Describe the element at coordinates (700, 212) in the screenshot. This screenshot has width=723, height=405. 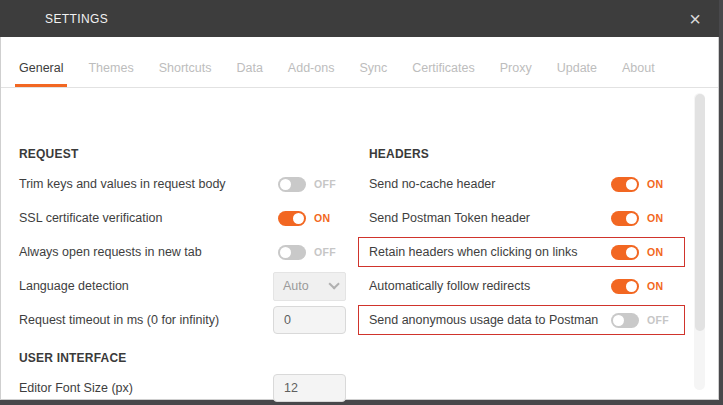
I see `scrollbar-thumb` at that location.